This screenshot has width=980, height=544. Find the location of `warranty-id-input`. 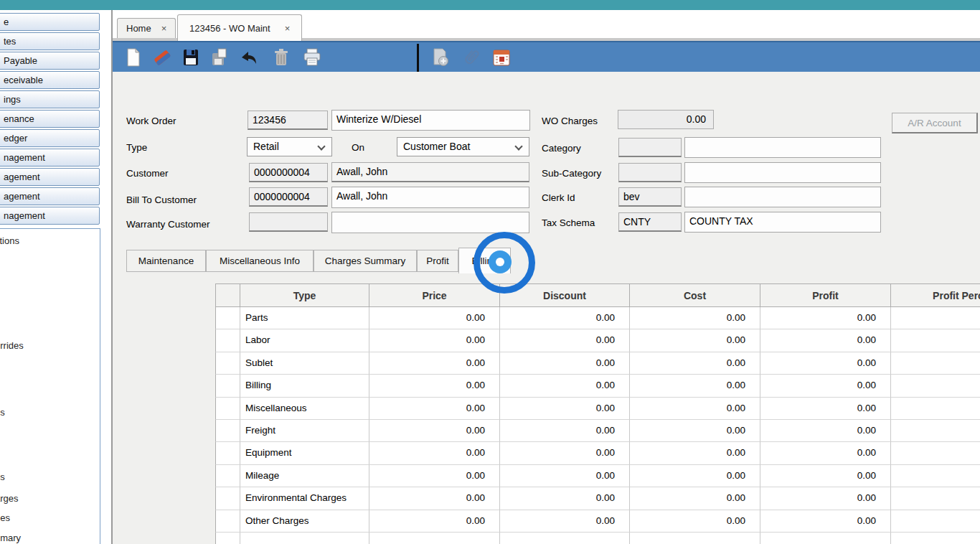

warranty-id-input is located at coordinates (288, 222).